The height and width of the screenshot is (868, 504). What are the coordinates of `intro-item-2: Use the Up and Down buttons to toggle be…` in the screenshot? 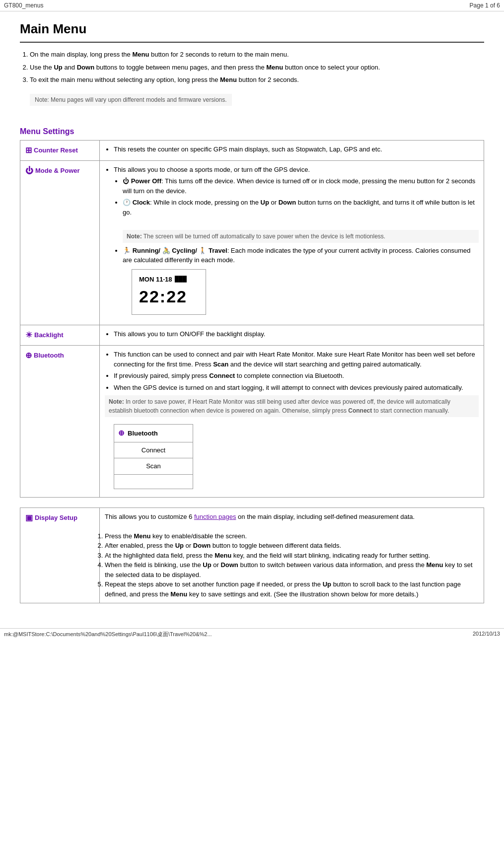 It's located at (257, 68).